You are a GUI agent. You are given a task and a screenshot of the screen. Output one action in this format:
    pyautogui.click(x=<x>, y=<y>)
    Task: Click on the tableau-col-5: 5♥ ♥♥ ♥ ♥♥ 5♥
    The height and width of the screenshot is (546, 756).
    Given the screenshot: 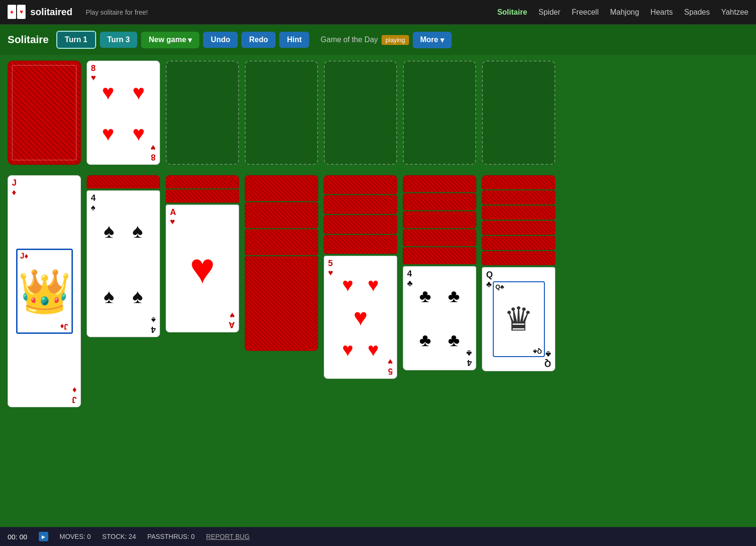 What is the action you would take?
    pyautogui.click(x=361, y=277)
    